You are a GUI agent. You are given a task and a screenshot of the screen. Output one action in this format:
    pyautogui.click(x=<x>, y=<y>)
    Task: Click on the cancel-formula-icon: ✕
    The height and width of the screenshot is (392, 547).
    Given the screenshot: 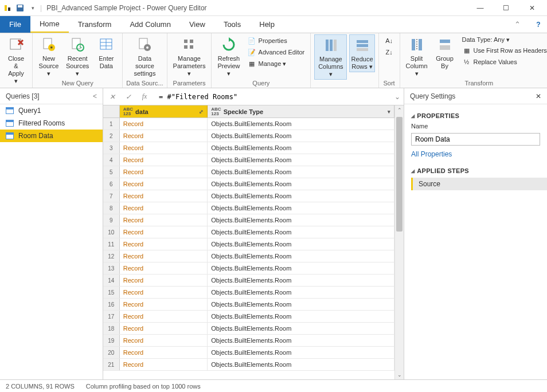 What is the action you would take?
    pyautogui.click(x=112, y=97)
    